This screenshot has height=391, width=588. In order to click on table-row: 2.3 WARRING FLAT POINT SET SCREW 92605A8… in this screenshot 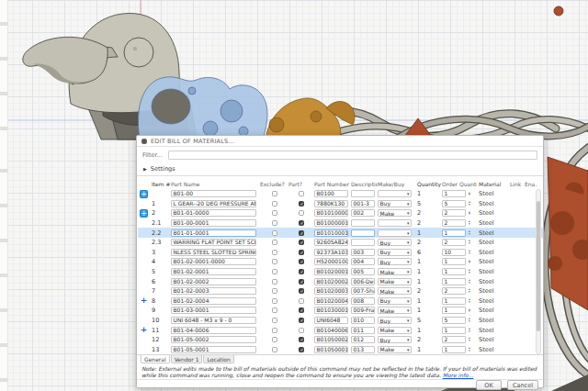, I will do `click(340, 242)`.